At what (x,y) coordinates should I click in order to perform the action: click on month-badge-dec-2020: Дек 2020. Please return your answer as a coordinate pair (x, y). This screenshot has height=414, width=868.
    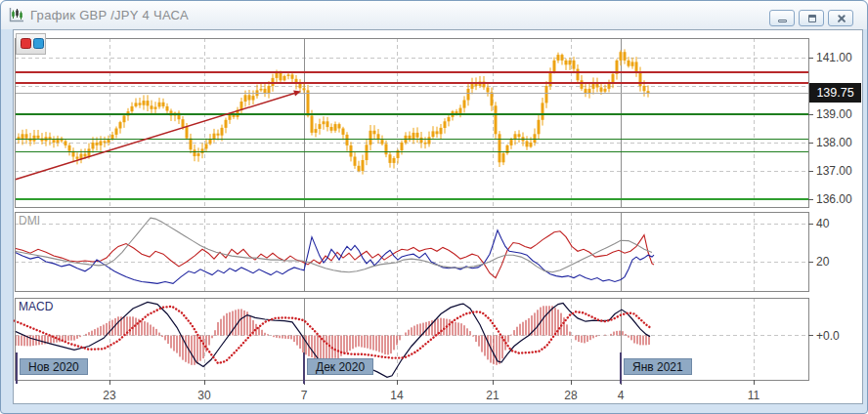
    Looking at the image, I should click on (340, 367).